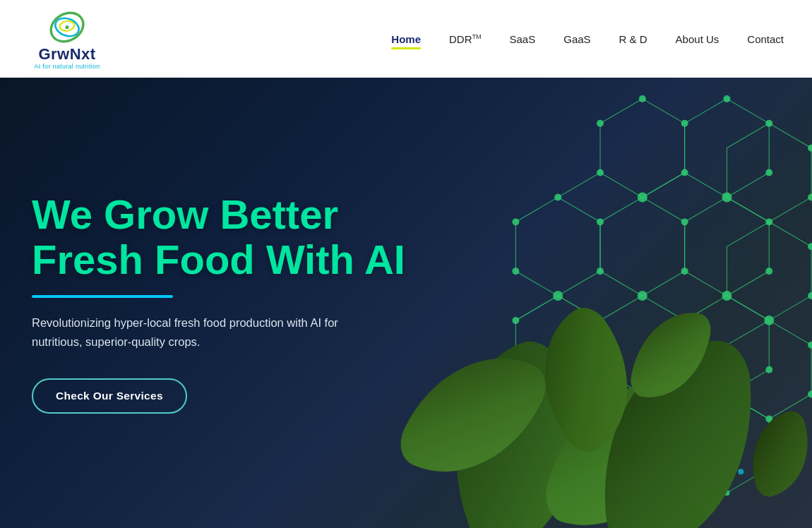 Image resolution: width=812 pixels, height=528 pixels. Describe the element at coordinates (194, 332) in the screenshot. I see `hero-description: Revolutionizing hyper-local fresh food p…` at that location.